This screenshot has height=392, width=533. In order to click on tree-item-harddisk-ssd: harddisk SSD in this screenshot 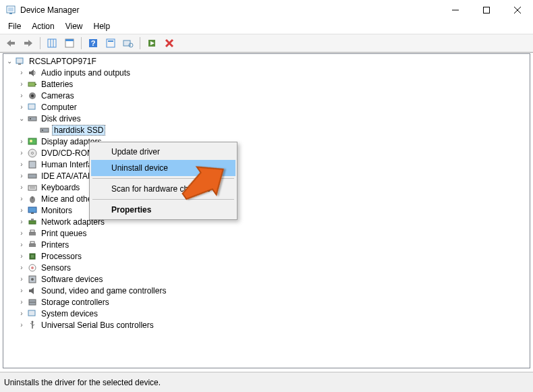, I will do `click(266, 130)`.